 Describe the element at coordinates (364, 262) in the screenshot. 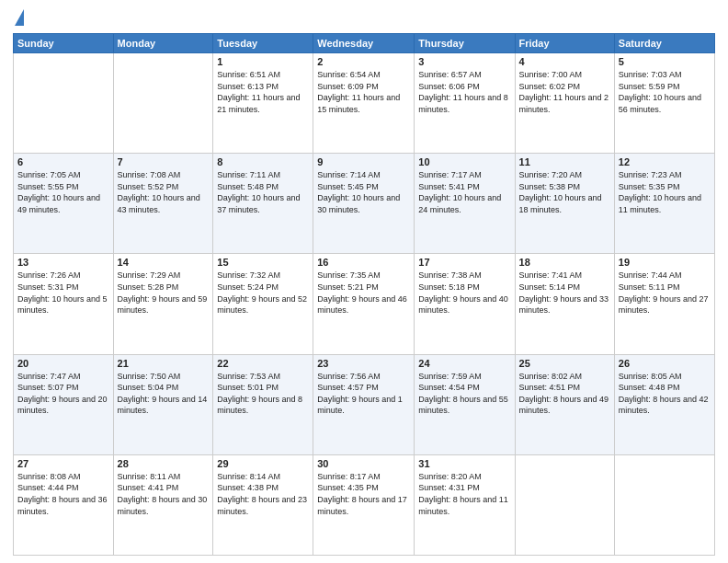

I see `day-number: 16` at that location.